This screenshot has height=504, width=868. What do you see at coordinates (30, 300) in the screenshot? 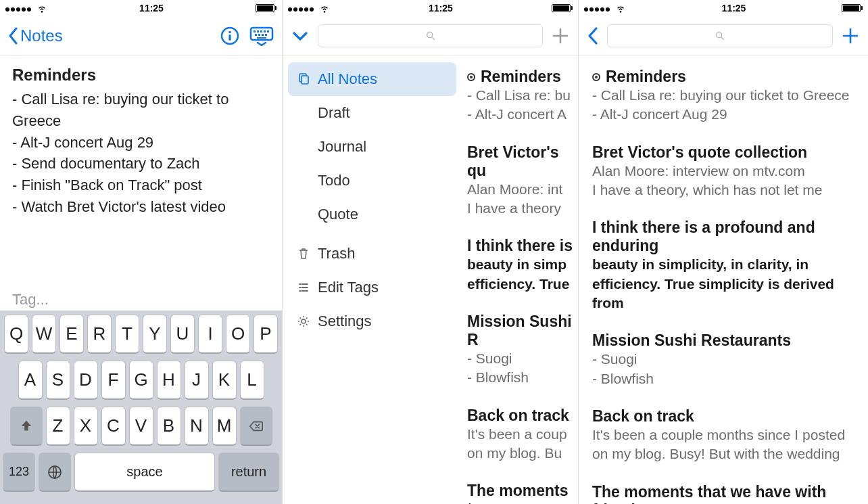
I see `tag-input: Tag...` at bounding box center [30, 300].